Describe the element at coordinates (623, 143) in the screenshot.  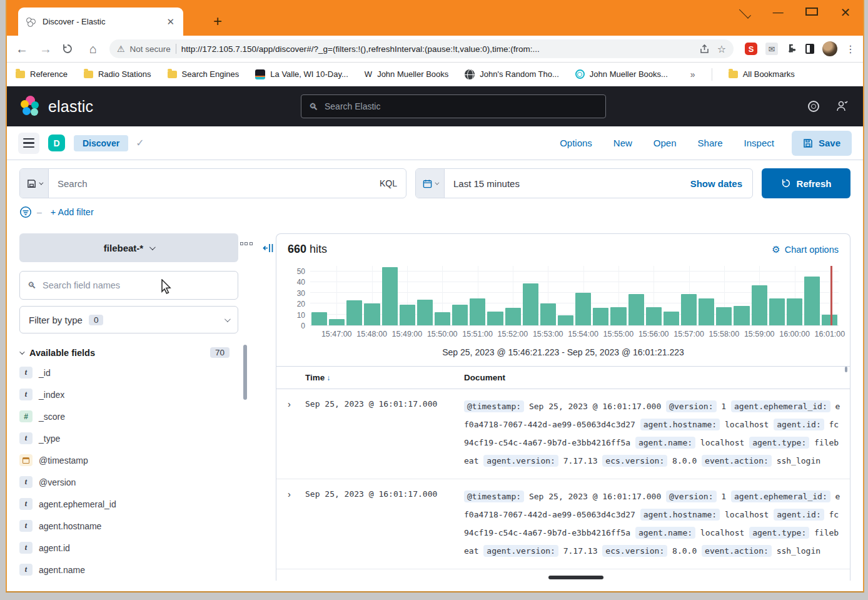
I see `toolbar-link-new: New` at that location.